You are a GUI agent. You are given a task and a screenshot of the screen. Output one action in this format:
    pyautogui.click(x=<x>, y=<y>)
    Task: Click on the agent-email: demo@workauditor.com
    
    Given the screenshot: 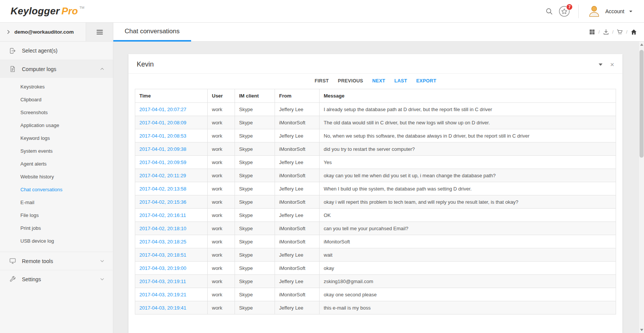 What is the action you would take?
    pyautogui.click(x=44, y=32)
    